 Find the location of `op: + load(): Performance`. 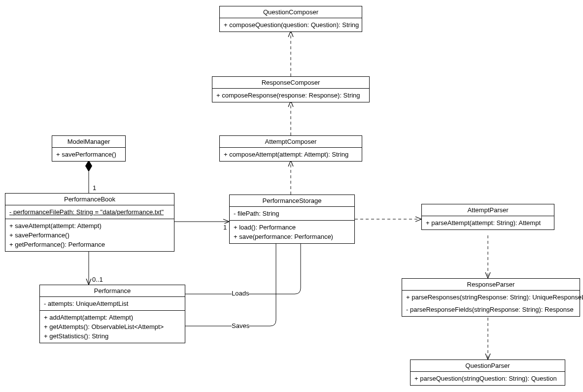

op: + load(): Performance is located at coordinates (292, 228).